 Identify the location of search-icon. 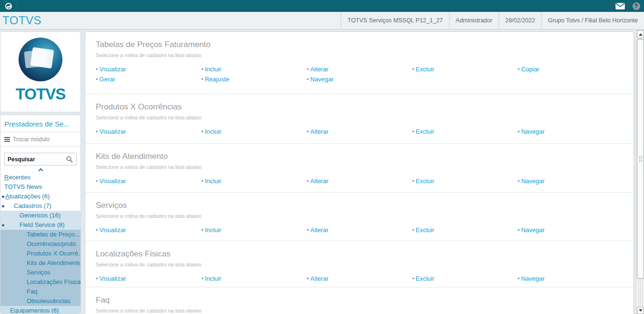
(70, 159).